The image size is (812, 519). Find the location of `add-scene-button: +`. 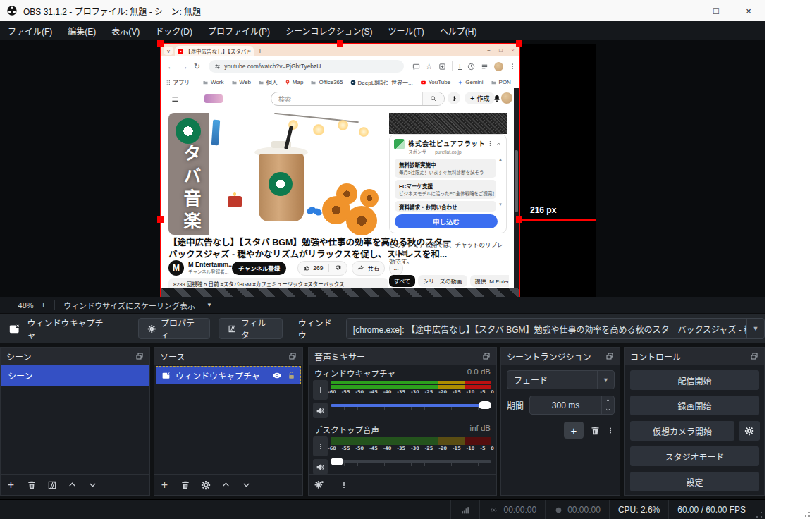

add-scene-button: + is located at coordinates (11, 485).